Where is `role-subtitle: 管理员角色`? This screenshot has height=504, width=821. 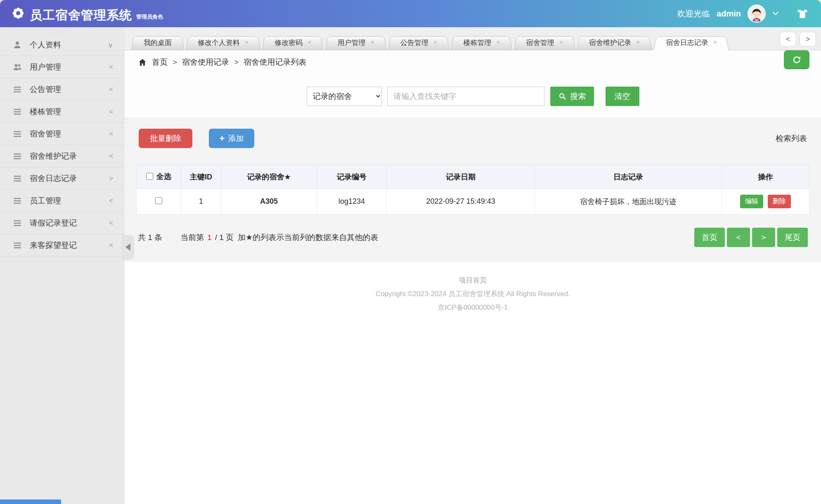 role-subtitle: 管理员角色 is located at coordinates (149, 17).